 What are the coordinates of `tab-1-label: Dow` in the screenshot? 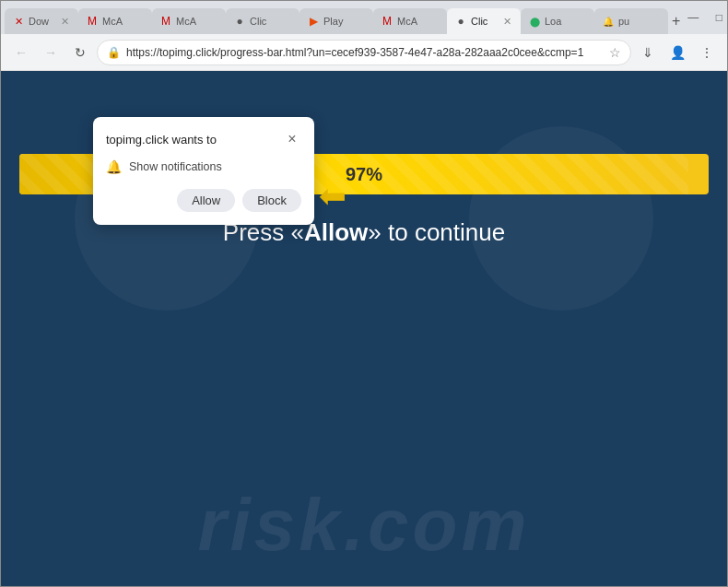 It's located at (41, 21).